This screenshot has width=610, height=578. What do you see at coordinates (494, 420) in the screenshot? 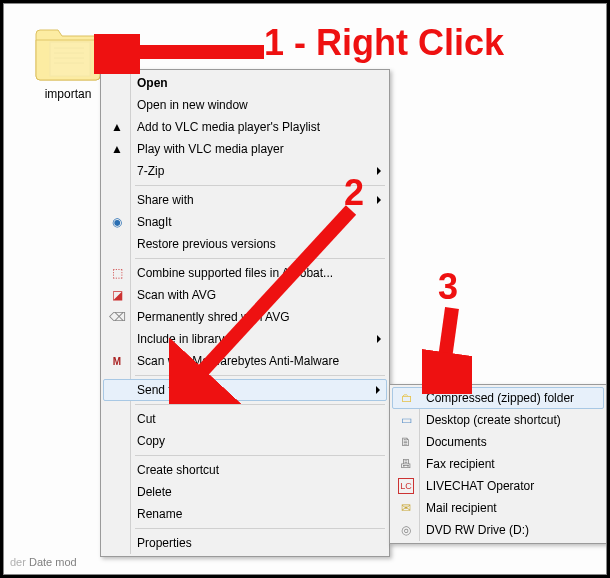
I see `menu-label: Desktop (create shortcut)` at bounding box center [494, 420].